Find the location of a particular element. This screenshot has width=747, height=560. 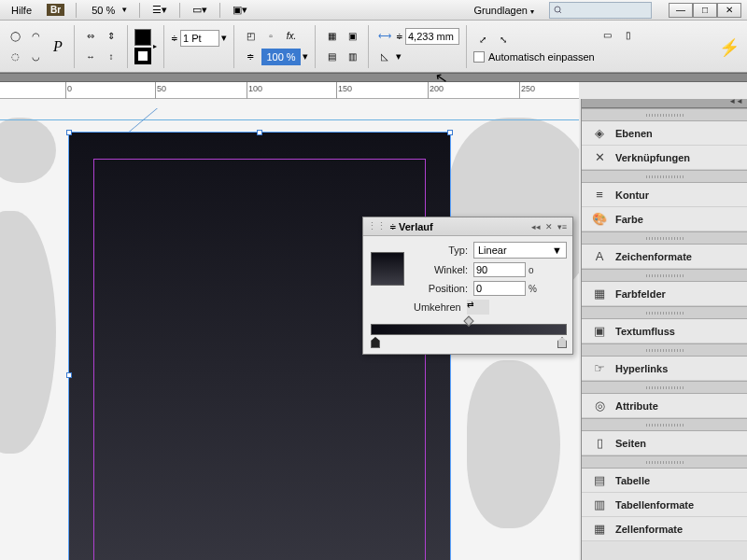

stroke-weight-input: 1 Pt is located at coordinates (200, 38).